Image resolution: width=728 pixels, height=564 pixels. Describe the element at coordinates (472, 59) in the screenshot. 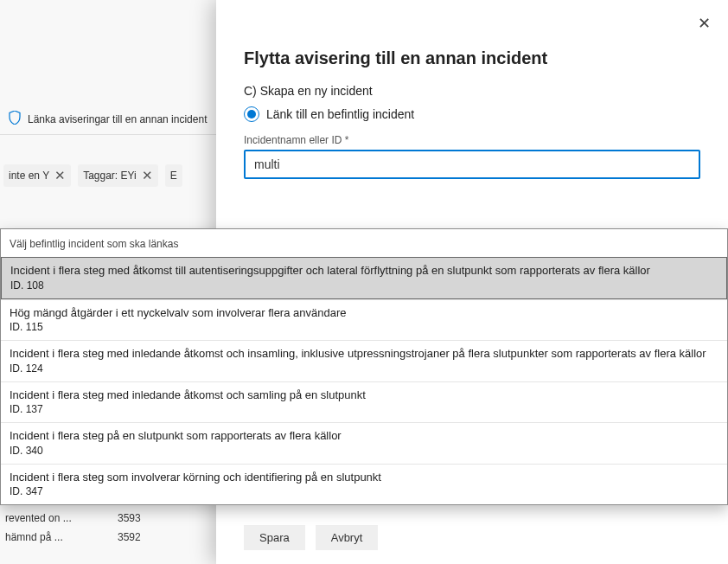

I see `panel-title: Flytta avisering till en annan incident` at that location.